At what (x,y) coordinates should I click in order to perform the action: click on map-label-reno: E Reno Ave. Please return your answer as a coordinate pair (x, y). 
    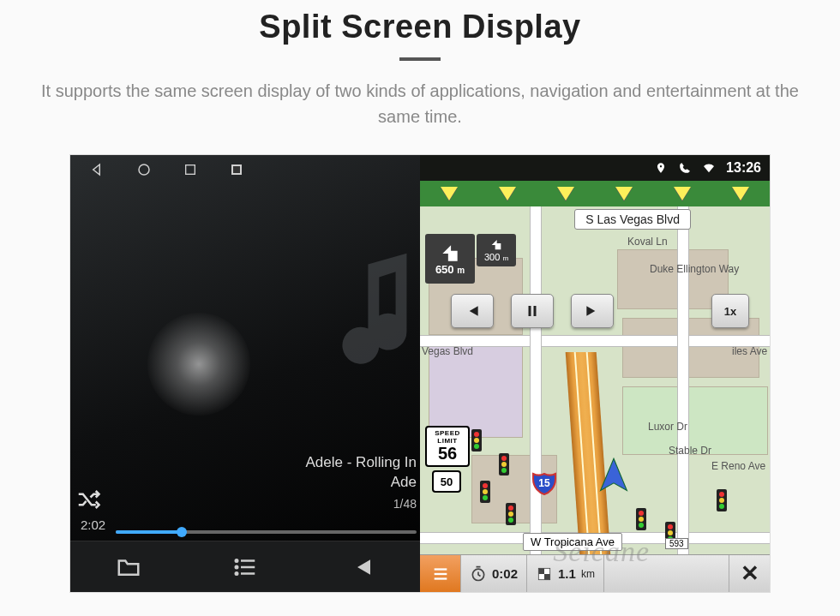
    Looking at the image, I should click on (739, 466).